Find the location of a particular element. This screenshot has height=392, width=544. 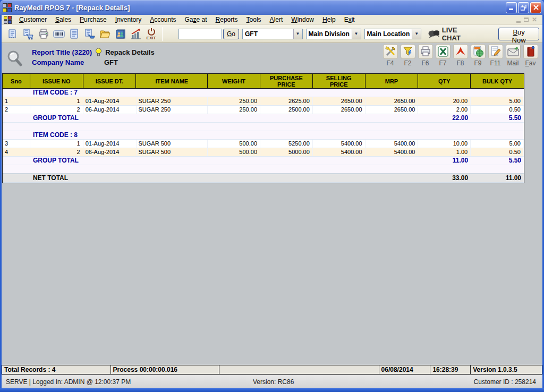

shortcut-f4: F4 is located at coordinates (390, 55).